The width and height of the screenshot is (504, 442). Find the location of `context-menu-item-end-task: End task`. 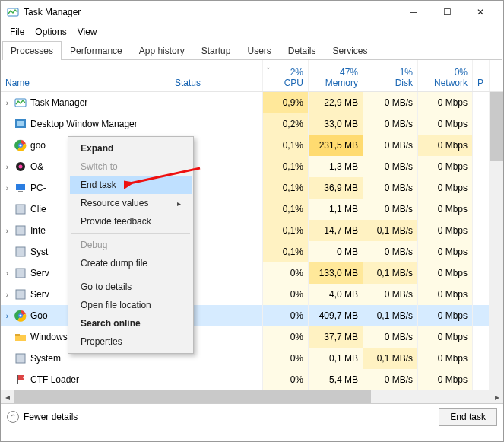

context-menu-item-end-task: End task is located at coordinates (131, 185).